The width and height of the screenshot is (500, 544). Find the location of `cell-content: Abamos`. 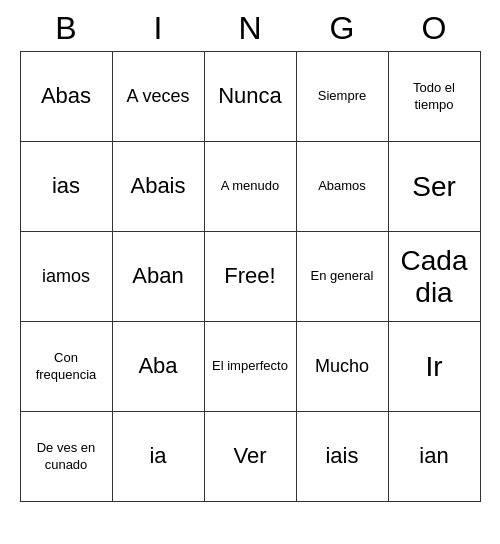

cell-content: Abamos is located at coordinates (342, 186).